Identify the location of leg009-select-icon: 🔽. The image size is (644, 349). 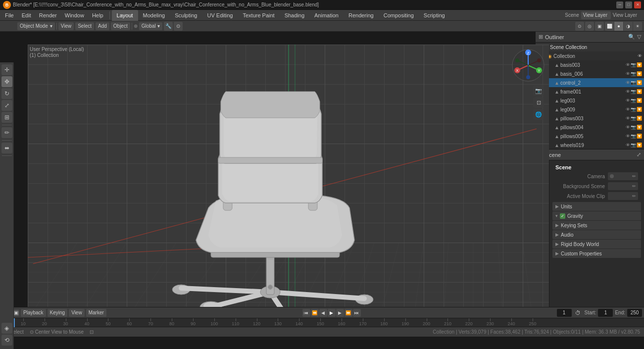
(640, 109).